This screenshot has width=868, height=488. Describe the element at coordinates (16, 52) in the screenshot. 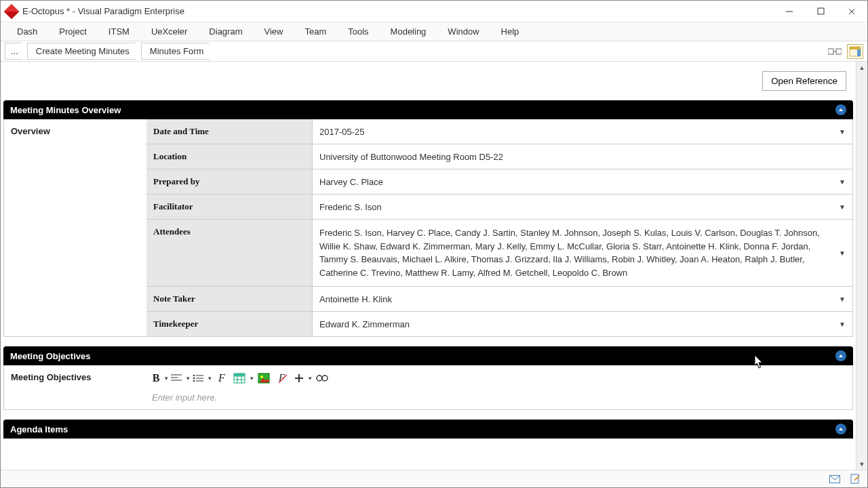

I see `breadcrumb-root: ...` at that location.